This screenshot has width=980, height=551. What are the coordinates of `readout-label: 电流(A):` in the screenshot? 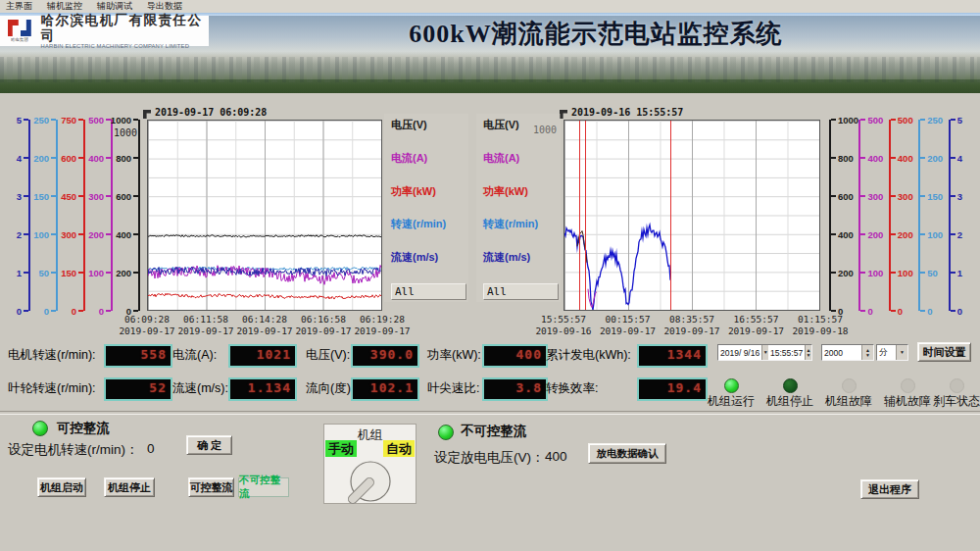 It's located at (194, 355).